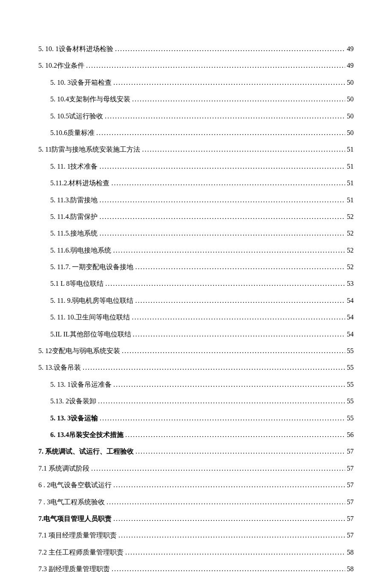  Describe the element at coordinates (79, 351) in the screenshot. I see `toc-label: 5. 12变配电与弱电系统安装` at that location.